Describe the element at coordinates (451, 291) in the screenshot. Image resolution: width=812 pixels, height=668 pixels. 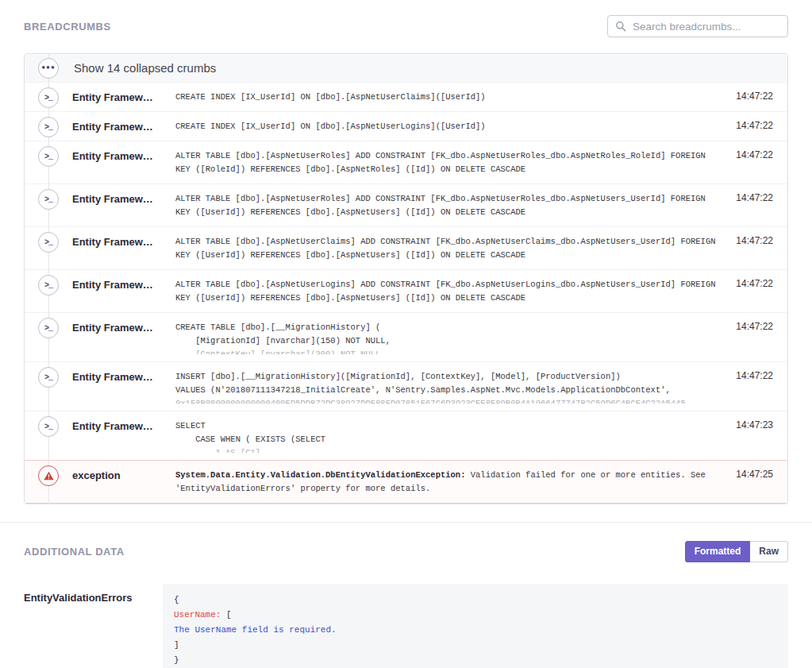
I see `crumb-message: ALTER TABLE [dbo].[AspNetUserLogins] ADD…` at that location.